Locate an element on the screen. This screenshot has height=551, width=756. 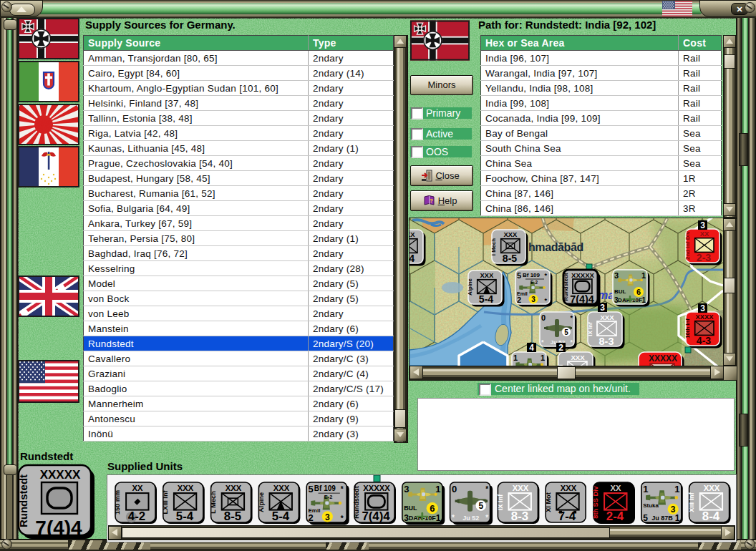
svg-text: XIII Inf is located at coordinates (692, 502).